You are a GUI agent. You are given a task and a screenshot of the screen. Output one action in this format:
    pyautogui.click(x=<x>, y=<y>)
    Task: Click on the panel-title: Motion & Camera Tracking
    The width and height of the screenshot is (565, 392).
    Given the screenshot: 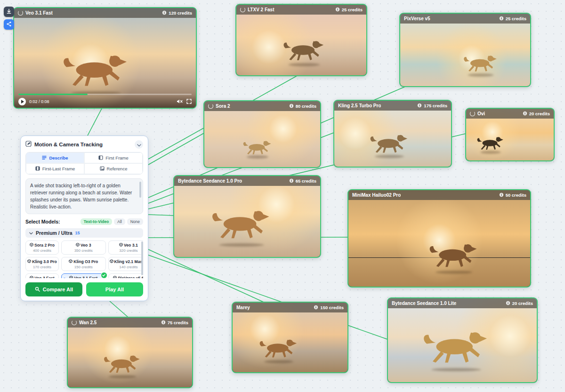 What is the action you would take?
    pyautogui.click(x=69, y=144)
    